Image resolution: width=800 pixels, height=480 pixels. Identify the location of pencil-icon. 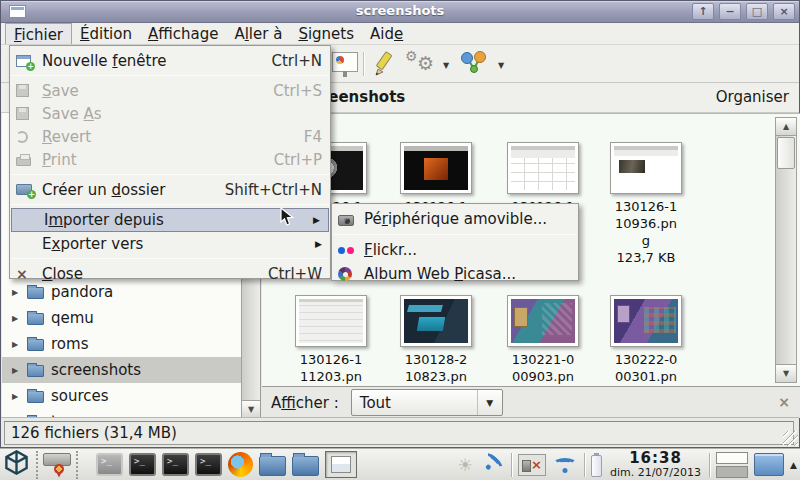
(386, 64).